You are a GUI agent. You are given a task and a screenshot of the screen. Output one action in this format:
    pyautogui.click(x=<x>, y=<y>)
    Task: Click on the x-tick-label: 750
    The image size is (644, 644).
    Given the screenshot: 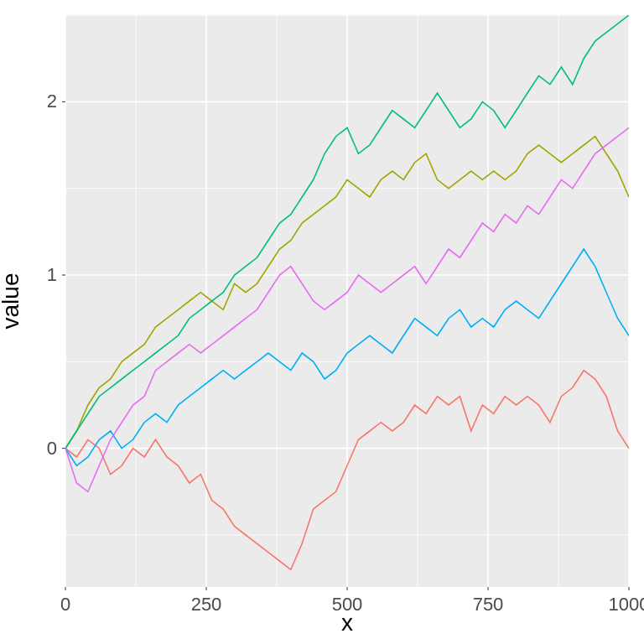 What is the action you would take?
    pyautogui.click(x=488, y=604)
    